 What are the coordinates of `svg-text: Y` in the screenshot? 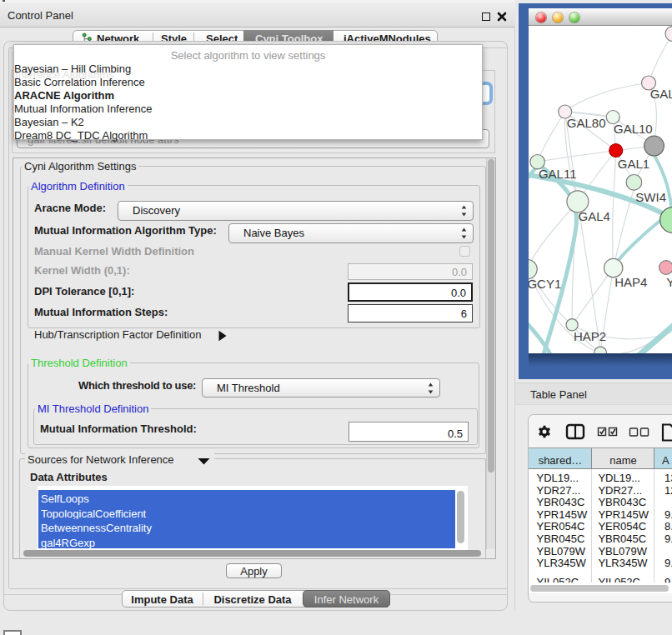 It's located at (669, 282).